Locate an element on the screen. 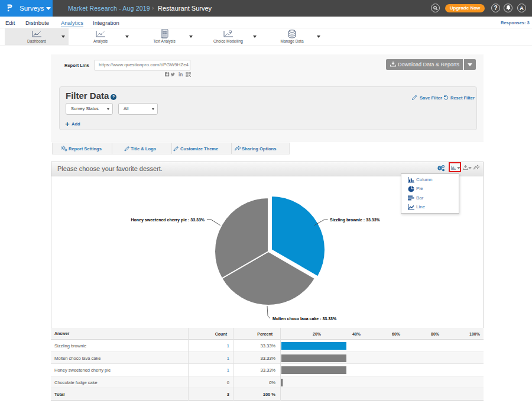 The image size is (532, 403). svg-text: in is located at coordinates (181, 75).